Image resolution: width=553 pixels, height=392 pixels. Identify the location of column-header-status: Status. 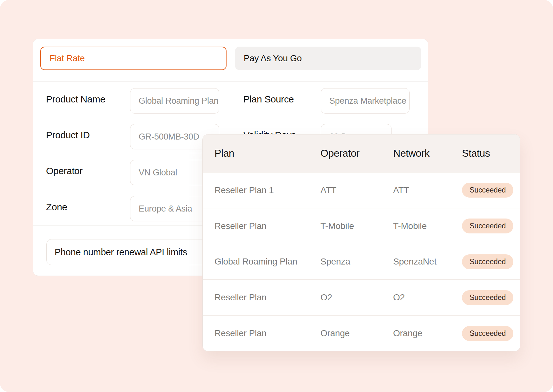
(485, 154).